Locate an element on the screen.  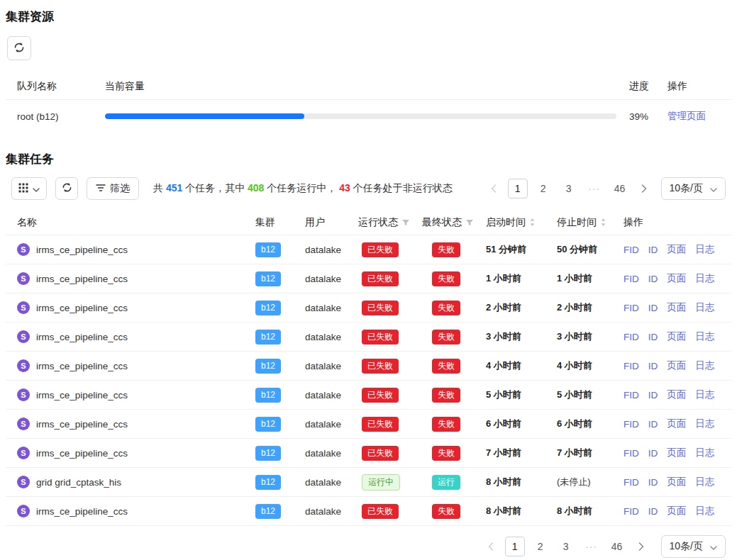
header-stop-time: 停止时间 is located at coordinates (590, 223).